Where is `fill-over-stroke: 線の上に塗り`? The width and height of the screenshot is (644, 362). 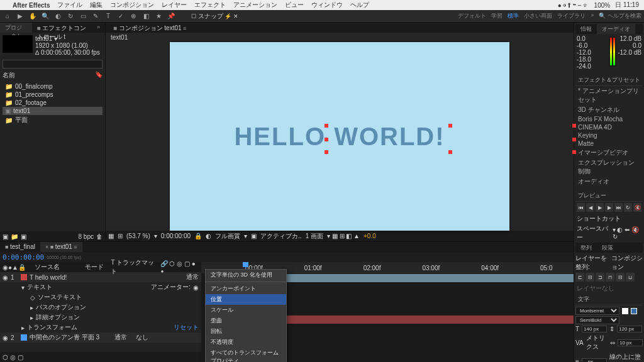 fill-over-stroke: 線の上に塗り is located at coordinates (626, 357).